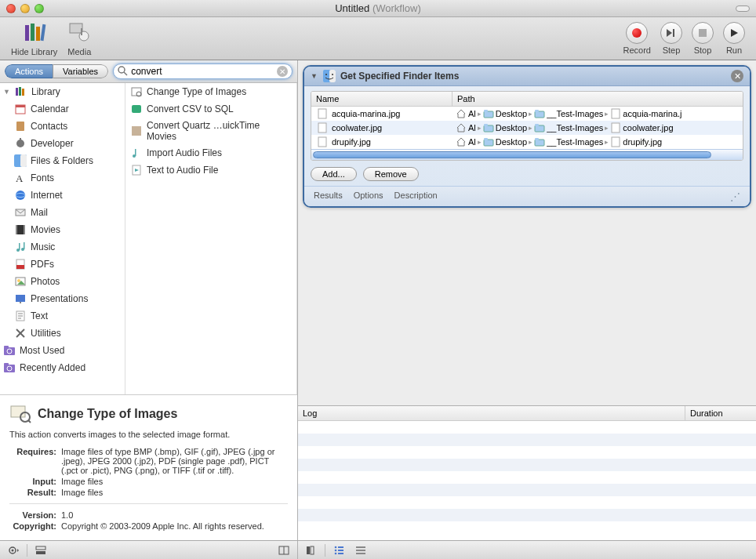 Image resolution: width=756 pixels, height=559 pixels. Describe the element at coordinates (63, 230) in the screenshot. I see `category-item: Movies` at that location.